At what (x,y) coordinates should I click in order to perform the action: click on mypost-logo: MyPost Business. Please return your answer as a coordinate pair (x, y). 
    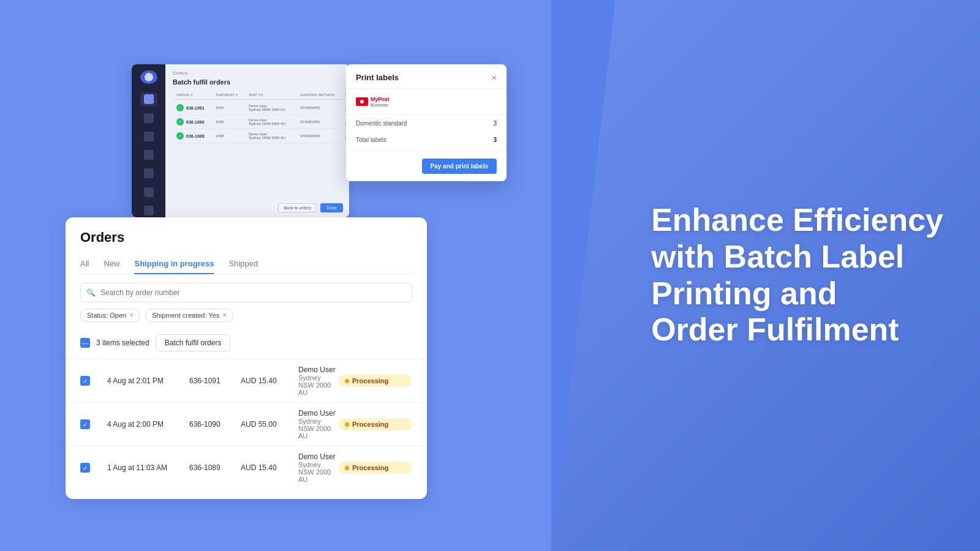
    Looking at the image, I should click on (426, 102).